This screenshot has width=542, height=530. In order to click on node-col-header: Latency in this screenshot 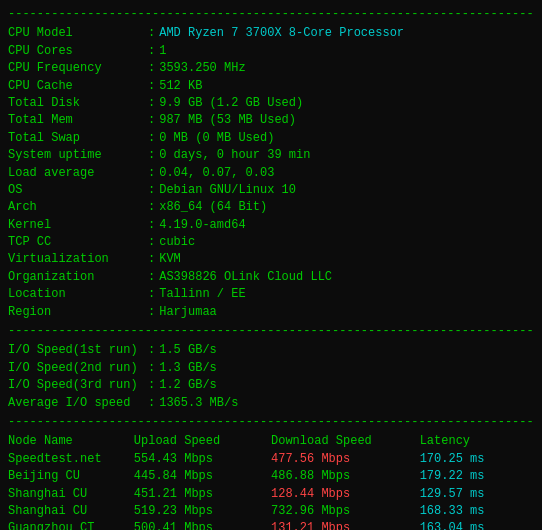, I will do `click(477, 442)`.